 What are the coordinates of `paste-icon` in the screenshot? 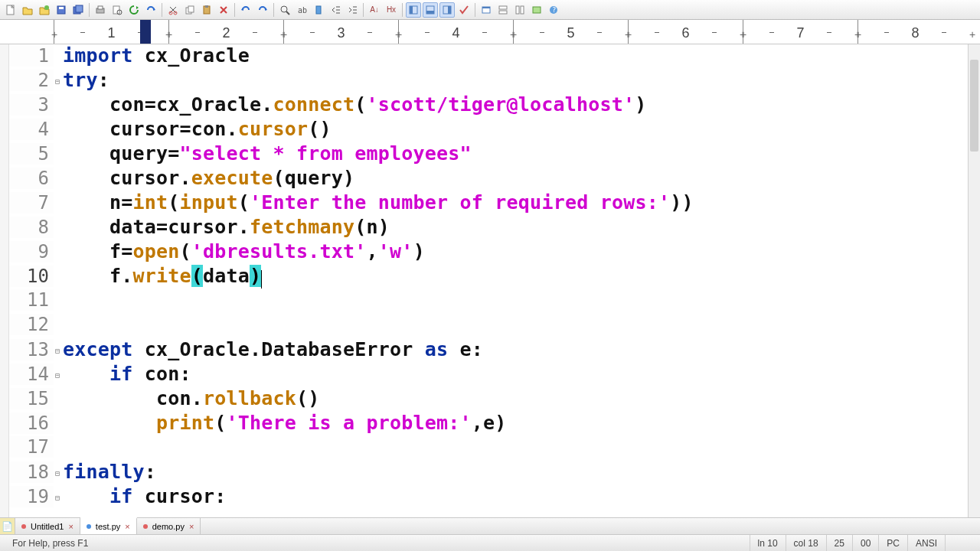 It's located at (207, 10).